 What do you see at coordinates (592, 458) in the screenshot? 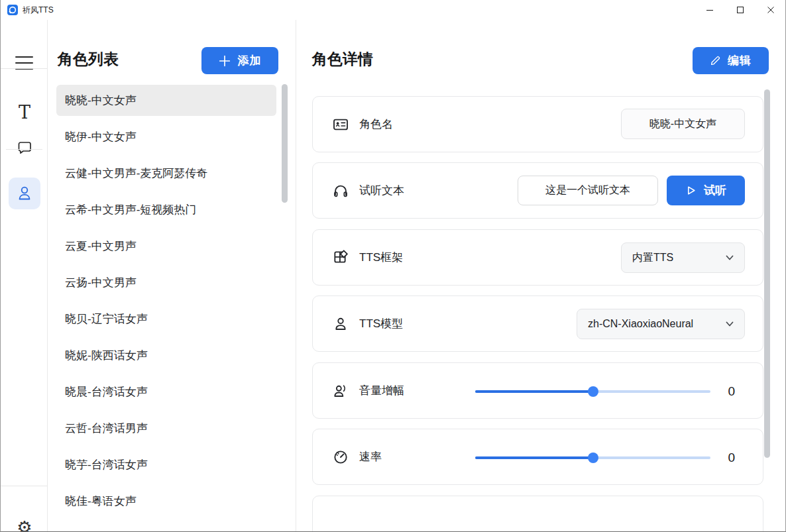
I see `rate-slider` at bounding box center [592, 458].